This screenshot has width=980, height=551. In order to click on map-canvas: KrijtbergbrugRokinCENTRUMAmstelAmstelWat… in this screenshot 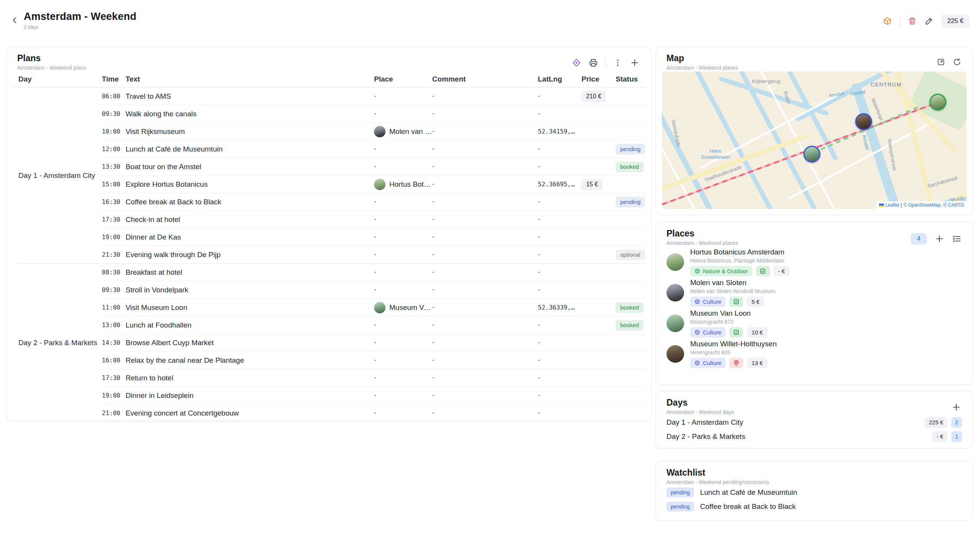, I will do `click(814, 140)`.